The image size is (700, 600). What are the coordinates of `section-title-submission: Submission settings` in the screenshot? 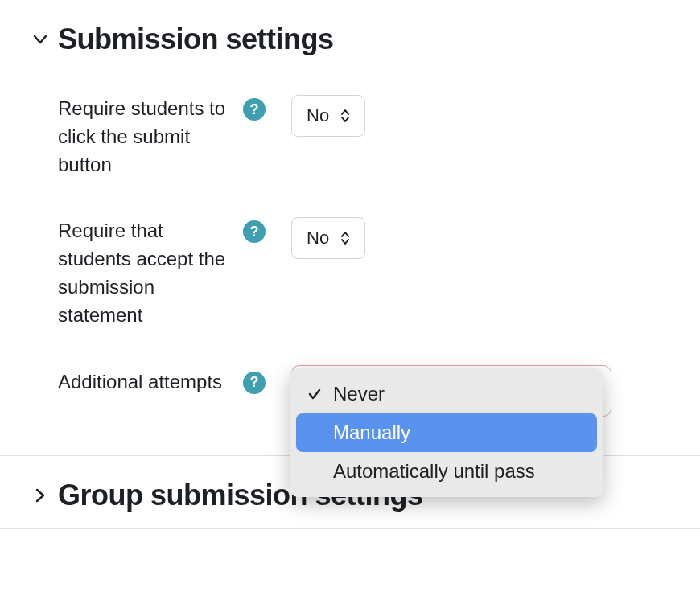 It's located at (196, 39).